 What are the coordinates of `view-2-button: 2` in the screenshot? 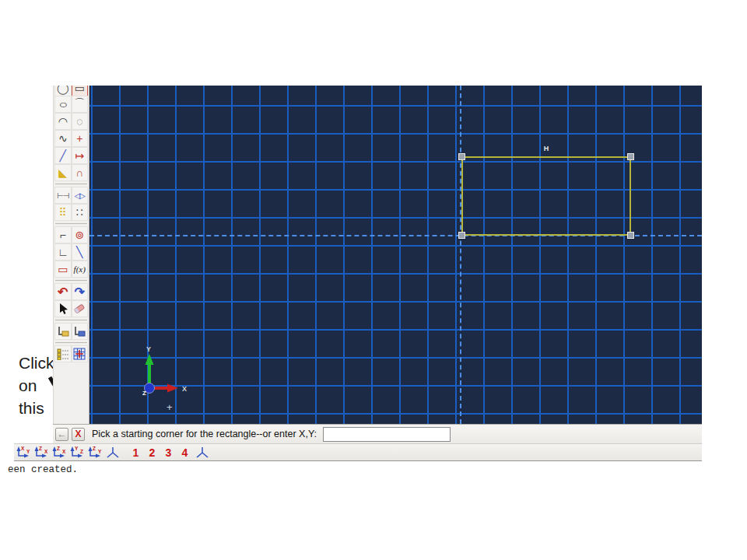 It's located at (153, 453).